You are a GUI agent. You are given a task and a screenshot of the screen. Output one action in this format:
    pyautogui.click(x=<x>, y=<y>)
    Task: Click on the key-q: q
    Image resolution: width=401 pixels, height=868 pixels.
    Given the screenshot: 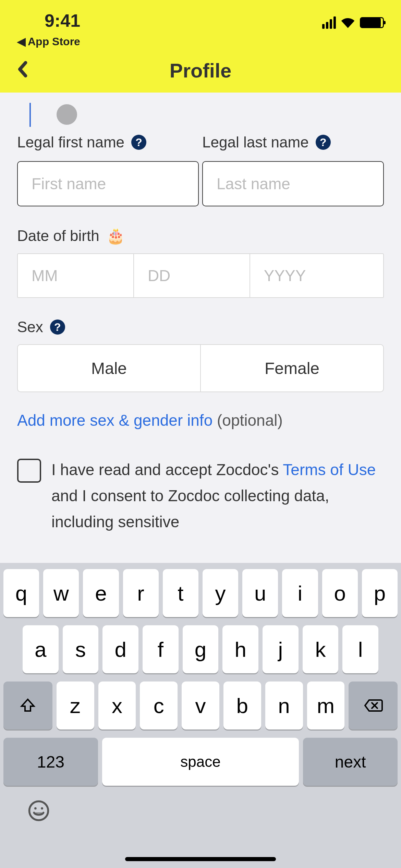 What is the action you would take?
    pyautogui.click(x=21, y=593)
    